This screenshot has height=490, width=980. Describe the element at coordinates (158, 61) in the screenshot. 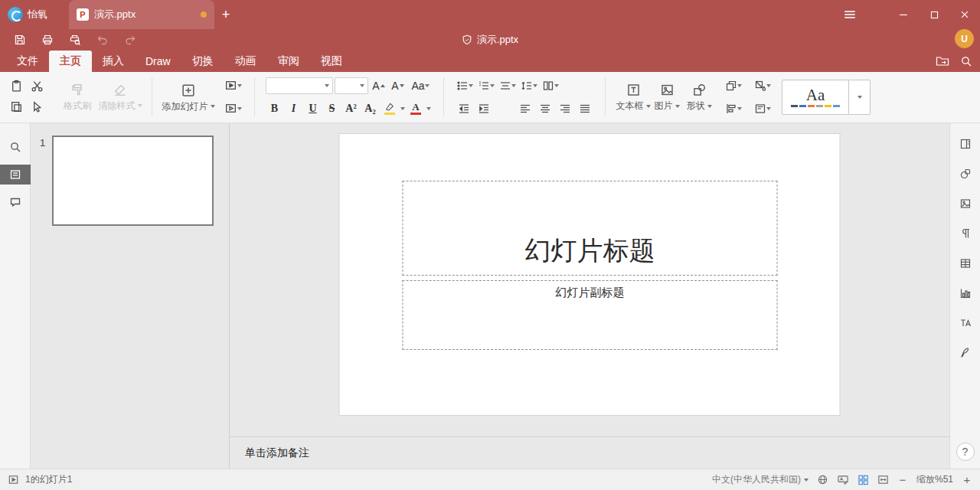

I see `menu-item-draw: Draw` at that location.